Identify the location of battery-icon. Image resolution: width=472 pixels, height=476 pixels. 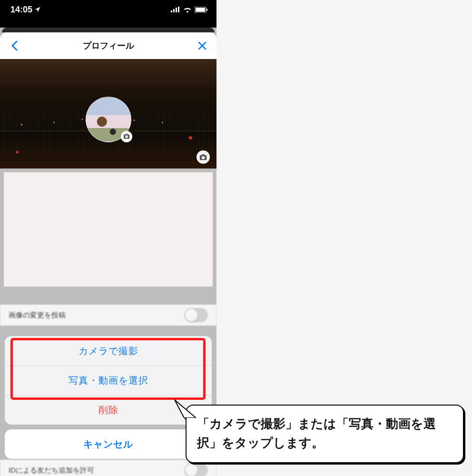
(201, 10).